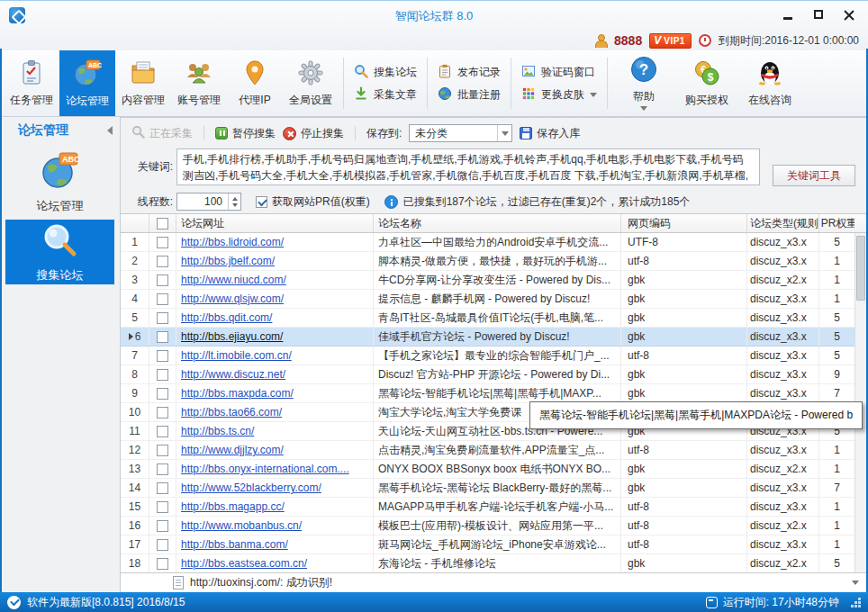 This screenshot has width=868, height=612. What do you see at coordinates (488, 261) in the screenshot?
I see `table-row: 2http://bbs.jbelf.com/脚本精灵-做最方便，最快捷，最好玩的…` at bounding box center [488, 261].